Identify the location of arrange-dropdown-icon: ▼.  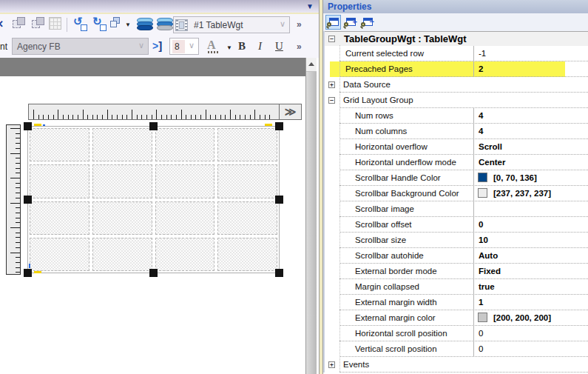
(128, 25).